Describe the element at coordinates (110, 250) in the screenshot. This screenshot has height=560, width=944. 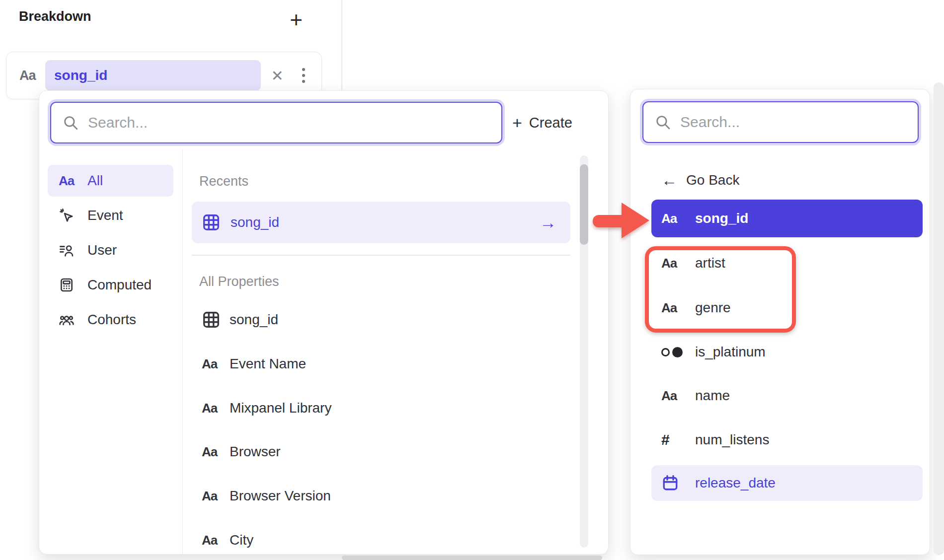
I see `sidebar-item-user: User` at that location.